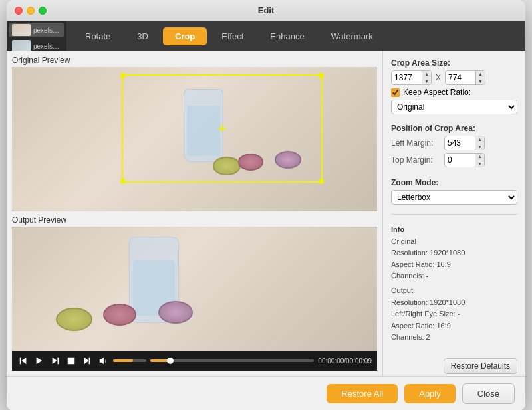 This screenshot has height=410, width=532. Describe the element at coordinates (233, 36) in the screenshot. I see `tab-effect: Effect` at that location.